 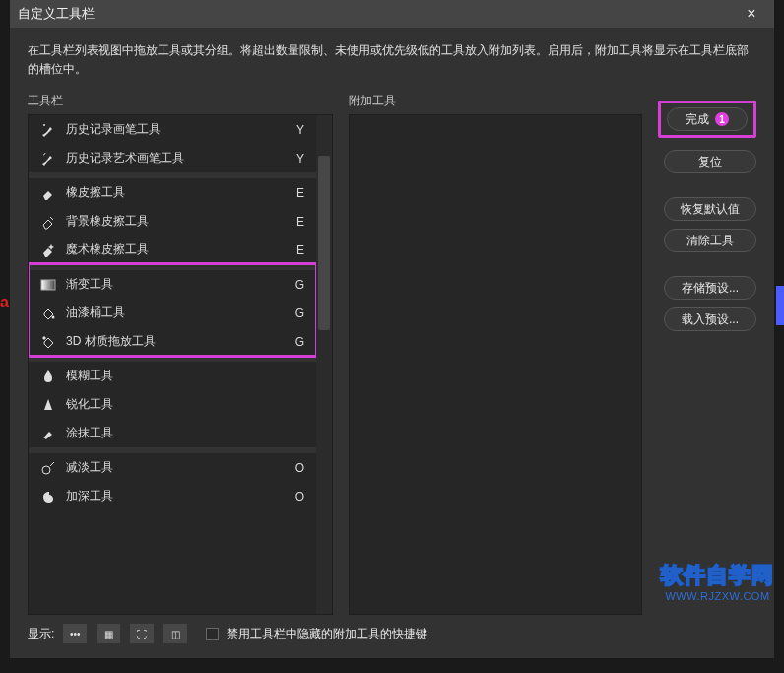 What do you see at coordinates (710, 288) in the screenshot?
I see `save-preset-label: 存储预设...` at bounding box center [710, 288].